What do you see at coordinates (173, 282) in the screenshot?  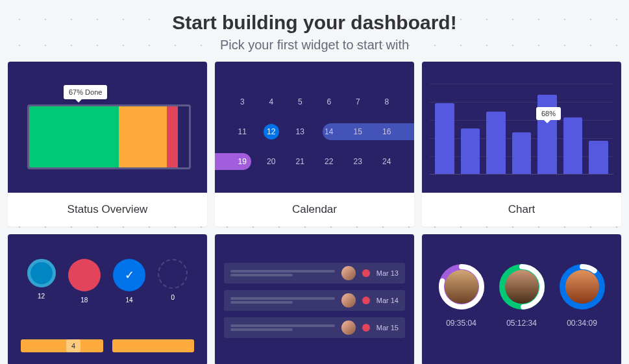 I see `number-item: 0` at bounding box center [173, 282].